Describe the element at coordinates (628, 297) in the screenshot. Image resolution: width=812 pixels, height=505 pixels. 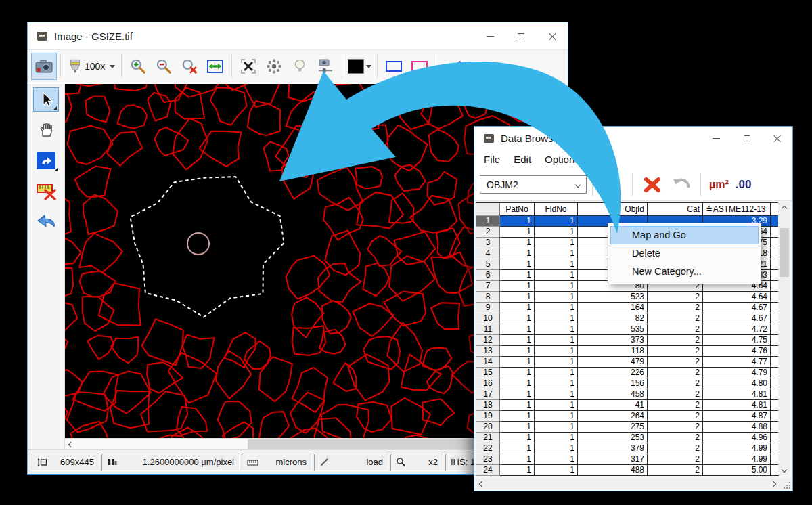
I see `table-row: 81152324.64` at that location.